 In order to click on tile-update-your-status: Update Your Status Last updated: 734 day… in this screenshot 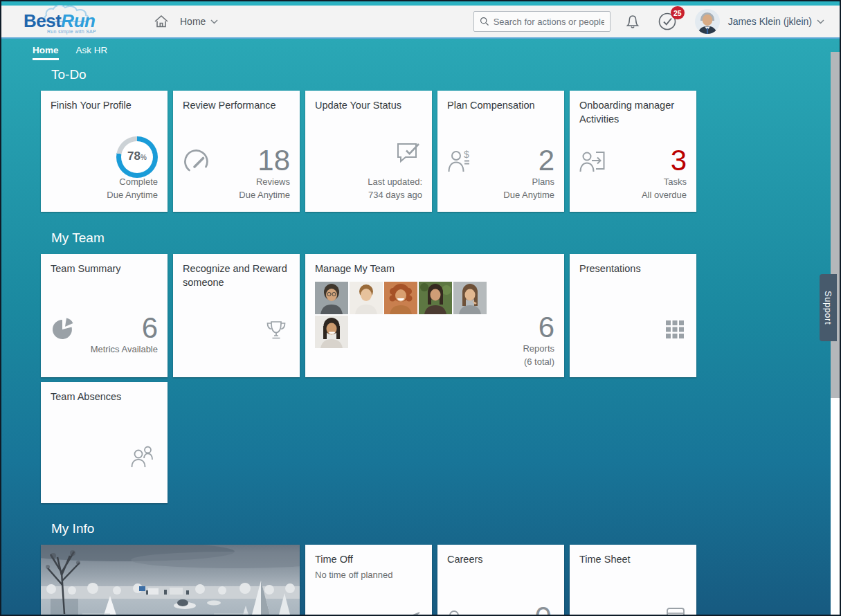, I will do `click(368, 151)`.